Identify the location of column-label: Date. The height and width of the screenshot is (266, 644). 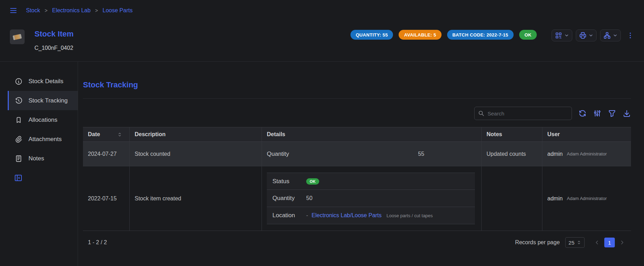
(94, 134).